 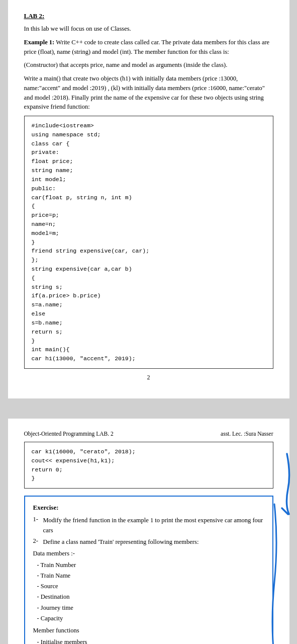 What do you see at coordinates (149, 508) in the screenshot?
I see `exercise-title: Exercise:` at bounding box center [149, 508].